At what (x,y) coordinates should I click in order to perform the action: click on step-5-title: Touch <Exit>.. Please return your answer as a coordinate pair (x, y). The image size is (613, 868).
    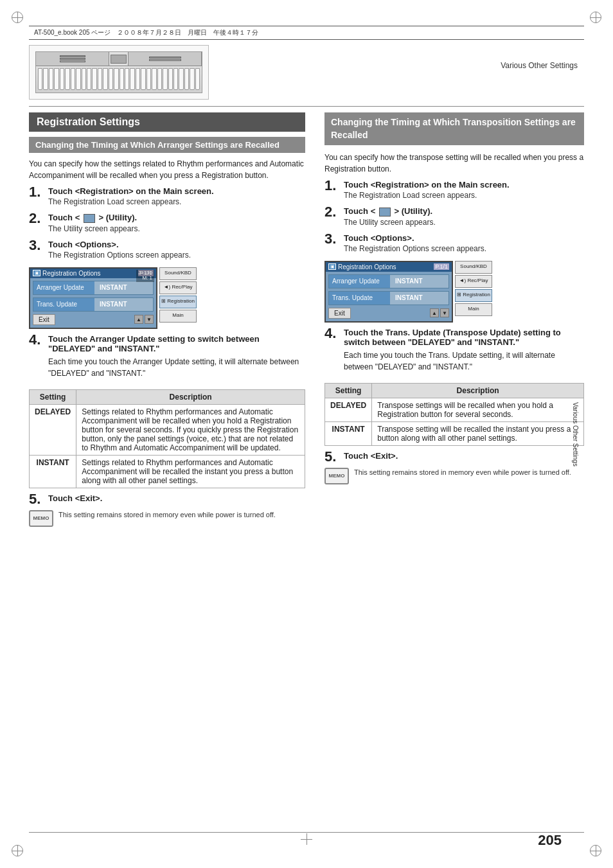
    Looking at the image, I should click on (177, 499).